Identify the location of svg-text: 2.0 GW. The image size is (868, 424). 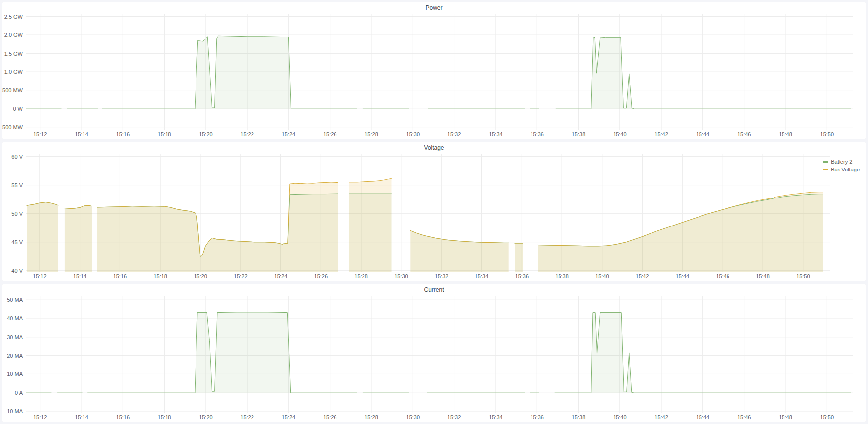
(14, 35).